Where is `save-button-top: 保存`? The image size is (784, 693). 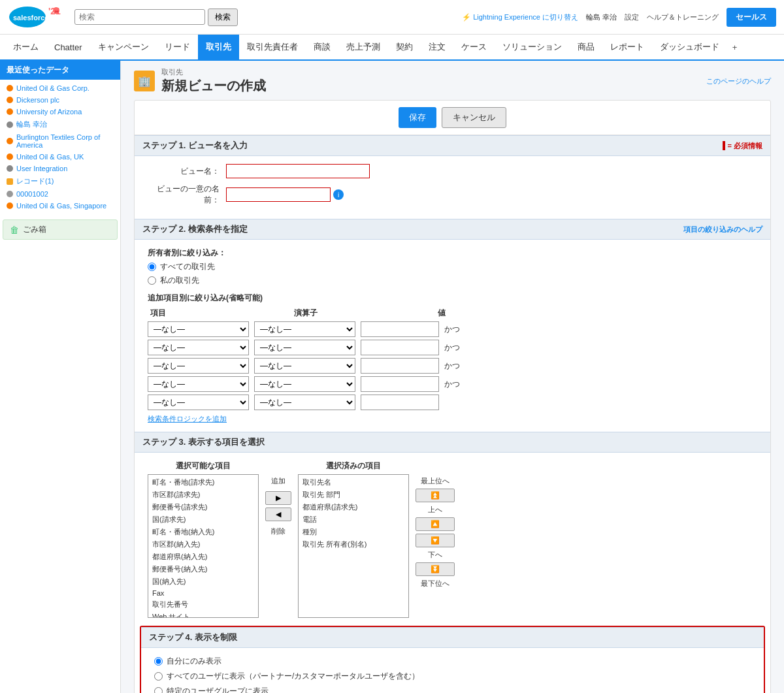 save-button-top: 保存 is located at coordinates (417, 118).